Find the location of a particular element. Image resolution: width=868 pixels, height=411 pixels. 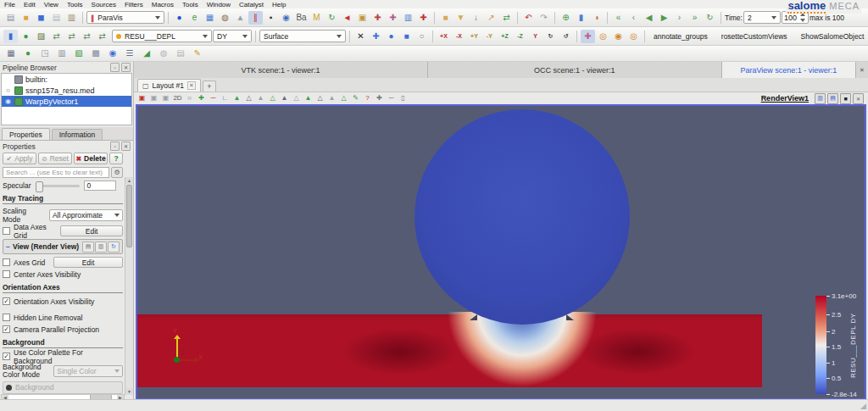

reset-button: ⊘Reset is located at coordinates (55, 158).